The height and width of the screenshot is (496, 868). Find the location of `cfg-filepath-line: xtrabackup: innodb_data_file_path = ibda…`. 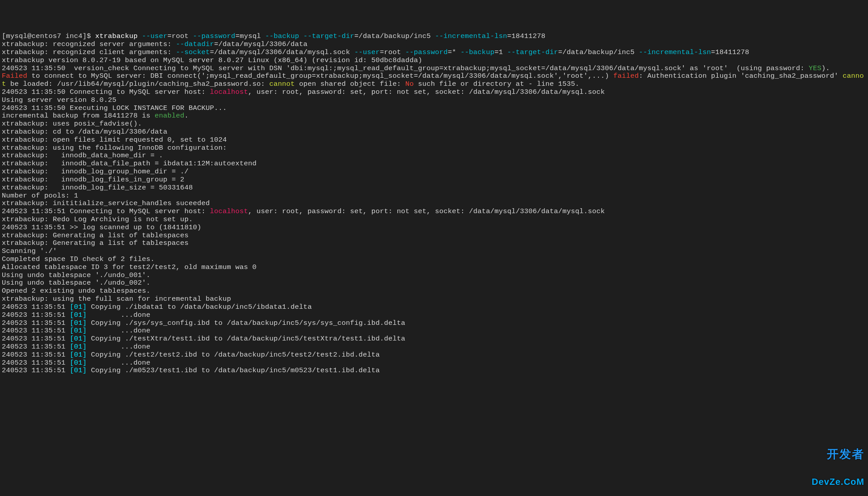

cfg-filepath-line: xtrabackup: innodb_data_file_path = ibda… is located at coordinates (129, 164).